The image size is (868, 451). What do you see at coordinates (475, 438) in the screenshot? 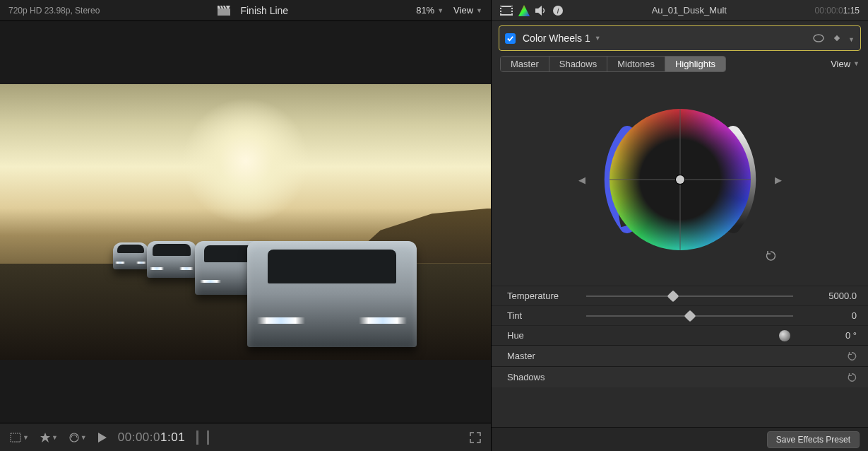
I see `fullscreen-button` at bounding box center [475, 438].